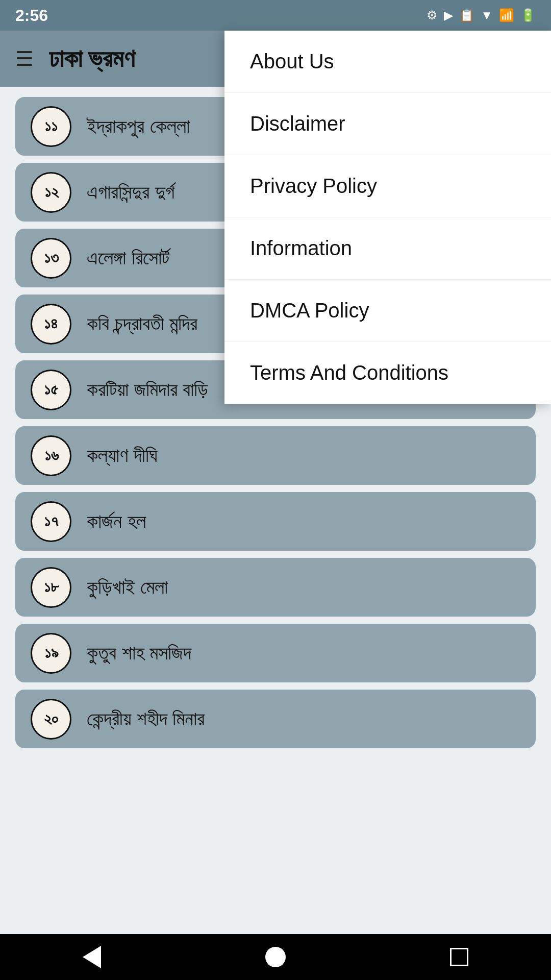  What do you see at coordinates (388, 373) in the screenshot?
I see `dropdown-item-terms: Terms And Conditions` at bounding box center [388, 373].